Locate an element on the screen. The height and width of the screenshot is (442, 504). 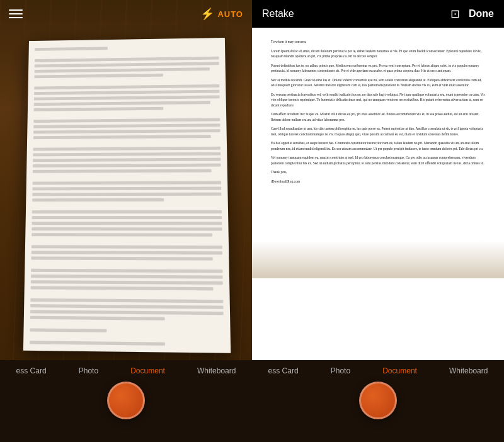
doc-closing: Thank you, is located at coordinates (378, 173).